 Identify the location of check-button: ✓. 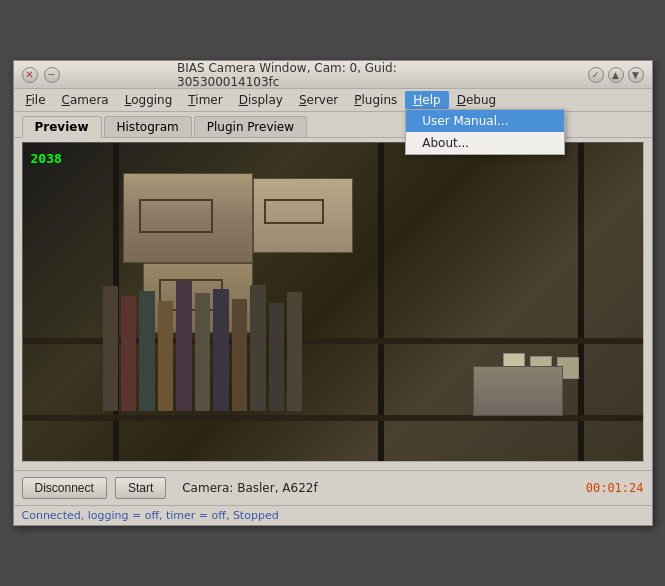
(596, 75).